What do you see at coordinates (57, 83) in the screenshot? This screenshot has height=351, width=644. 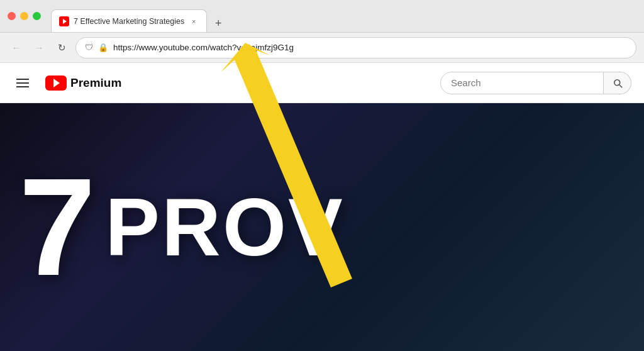 I see `play-triangle-icon` at bounding box center [57, 83].